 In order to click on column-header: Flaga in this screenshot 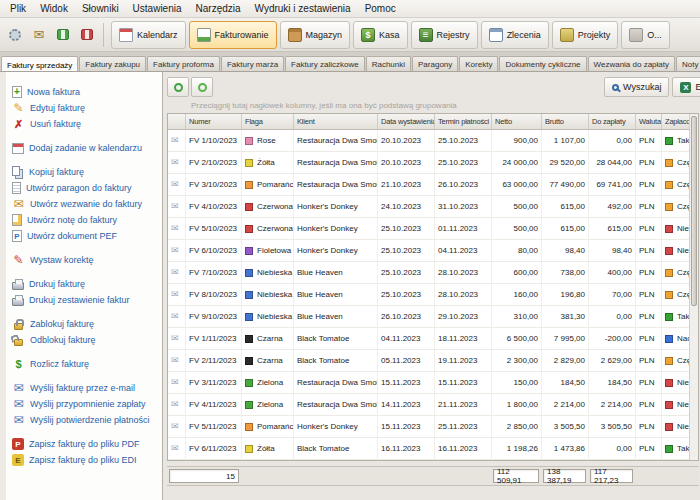, I will do `click(268, 122)`.